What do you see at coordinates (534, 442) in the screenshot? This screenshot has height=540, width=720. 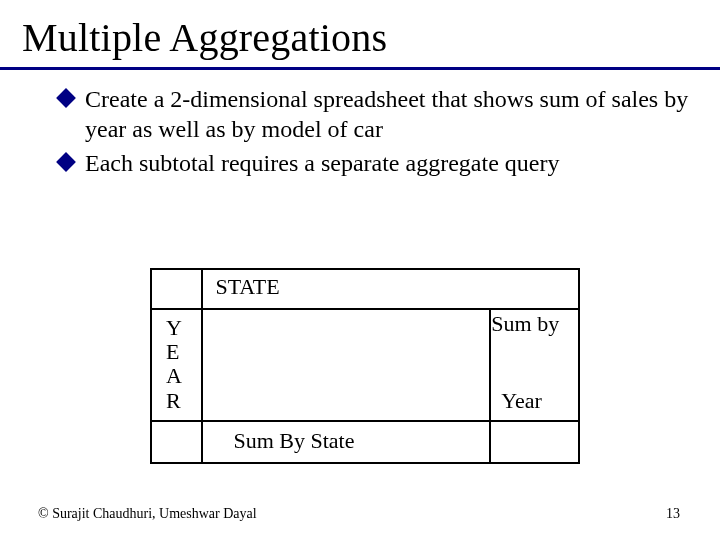 I see `grid-bottom-right-cell` at bounding box center [534, 442].